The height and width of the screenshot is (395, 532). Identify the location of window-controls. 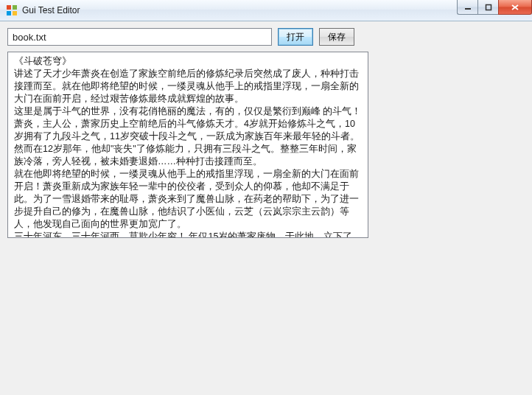
(494, 7).